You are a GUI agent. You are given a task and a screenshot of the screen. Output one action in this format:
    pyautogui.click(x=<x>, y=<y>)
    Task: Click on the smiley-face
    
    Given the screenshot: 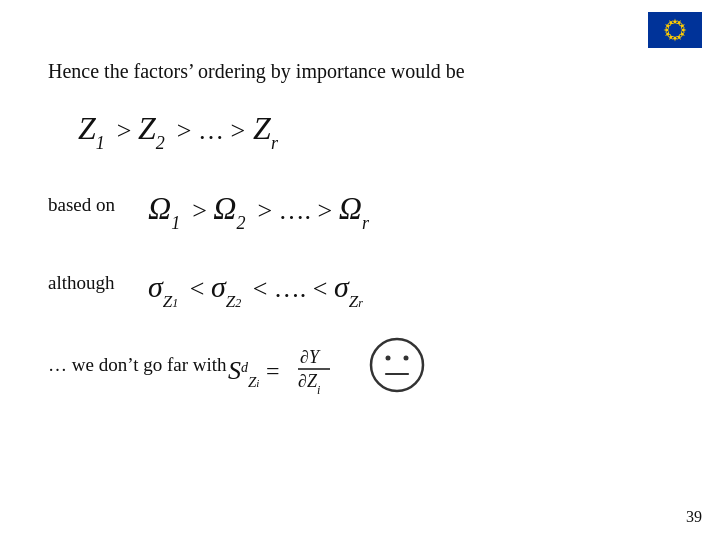 What is the action you would take?
    pyautogui.click(x=397, y=365)
    